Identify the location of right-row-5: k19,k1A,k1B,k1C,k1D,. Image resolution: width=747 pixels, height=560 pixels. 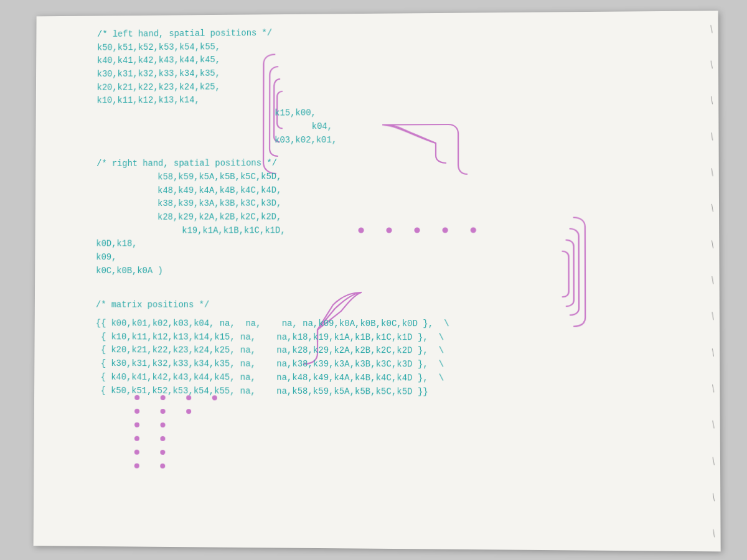
(385, 230).